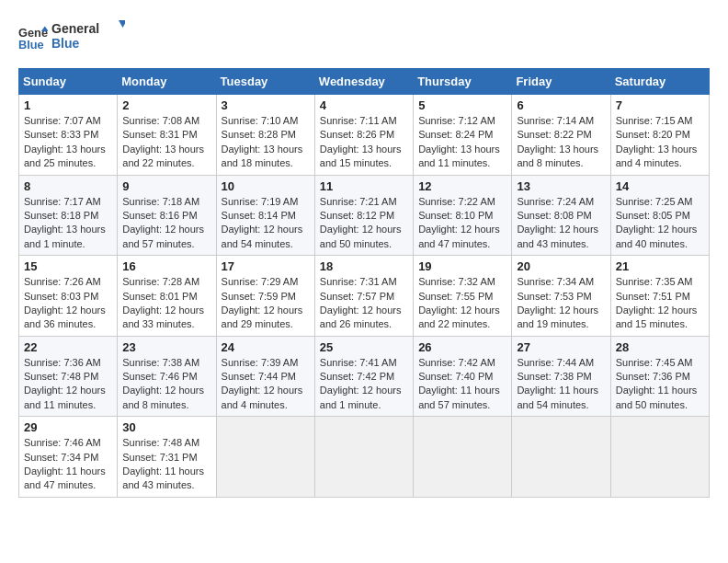 Image resolution: width=728 pixels, height=563 pixels. I want to click on calendar-cell: 24Sunrise: 7:39 AMSunset: 7:44 PMDayligh…, so click(265, 376).